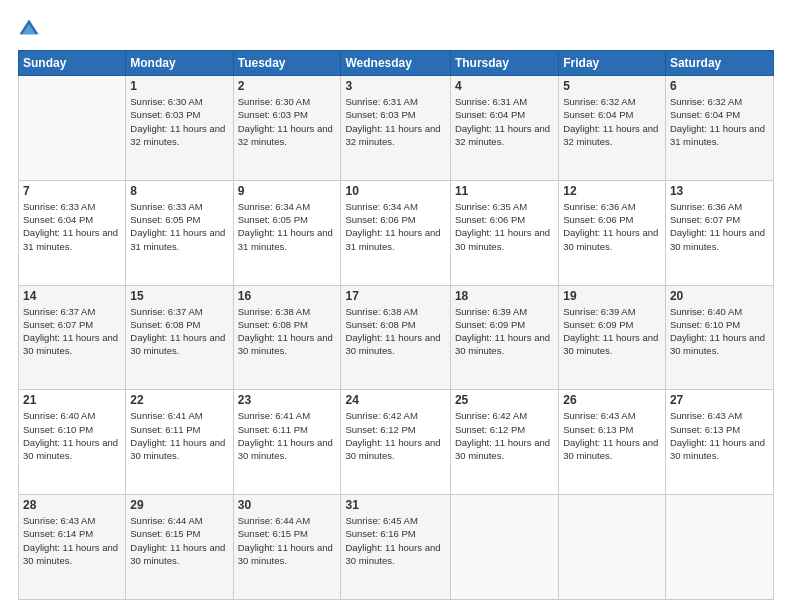 The height and width of the screenshot is (612, 792). I want to click on day-cell: 1Sunrise: 6:30 AMSunset: 6:03 PMDaylight…, so click(180, 128).